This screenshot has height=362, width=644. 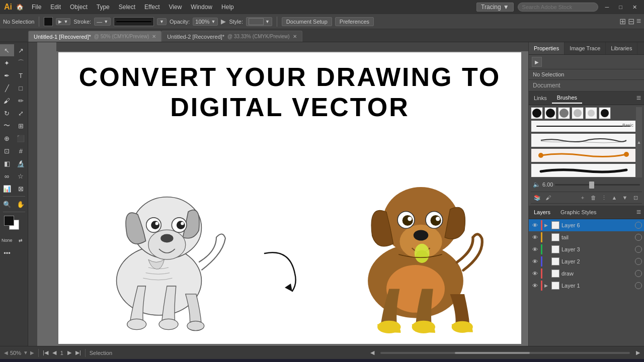 What do you see at coordinates (639, 212) in the screenshot?
I see `layers-menu-icon: ≡` at bounding box center [639, 212].